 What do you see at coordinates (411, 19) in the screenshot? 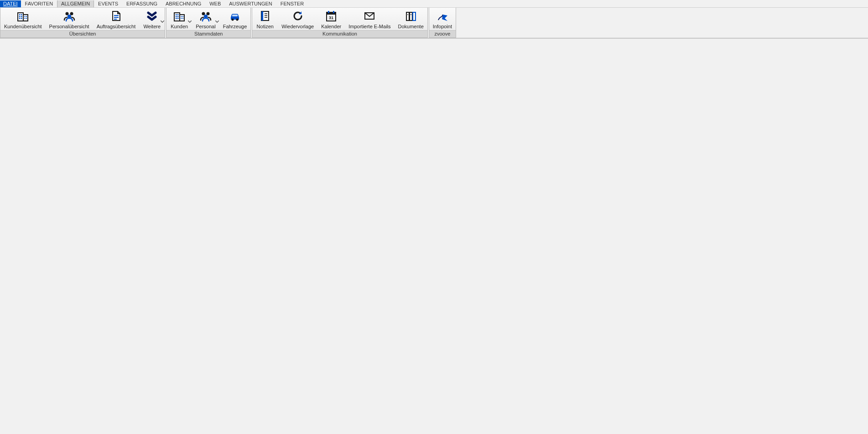
I see `dokumente-button: Dokumente` at bounding box center [411, 19].